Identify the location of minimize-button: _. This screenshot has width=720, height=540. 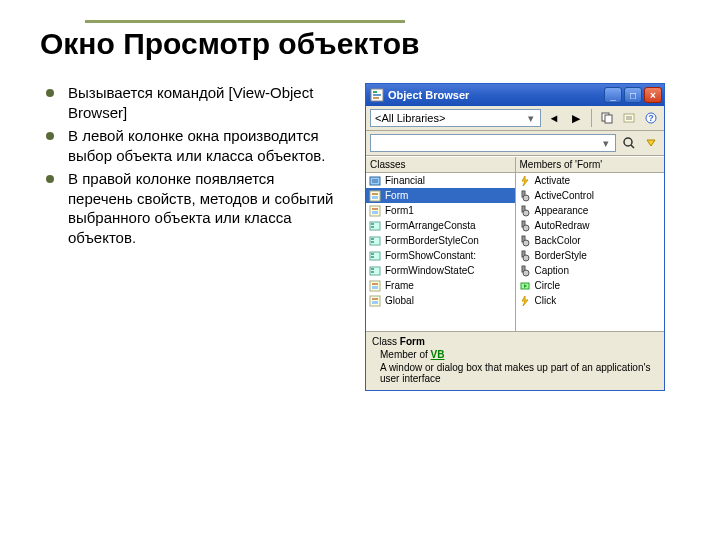
(613, 95).